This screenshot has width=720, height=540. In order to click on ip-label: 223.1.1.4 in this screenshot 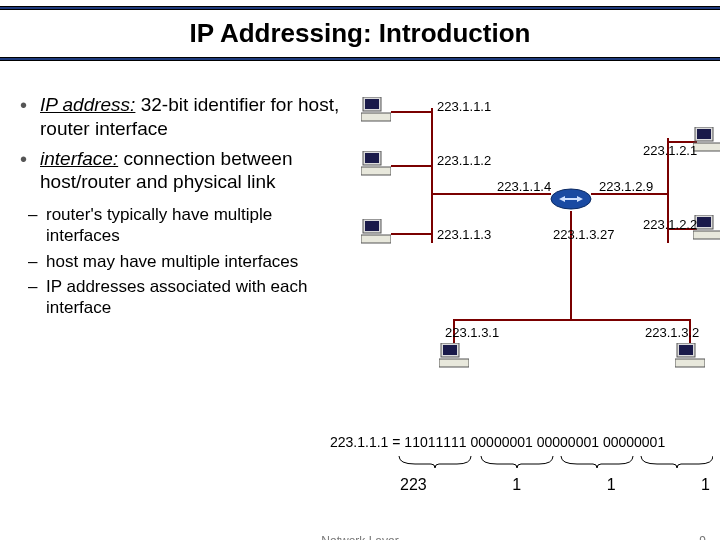, I will do `click(524, 186)`.